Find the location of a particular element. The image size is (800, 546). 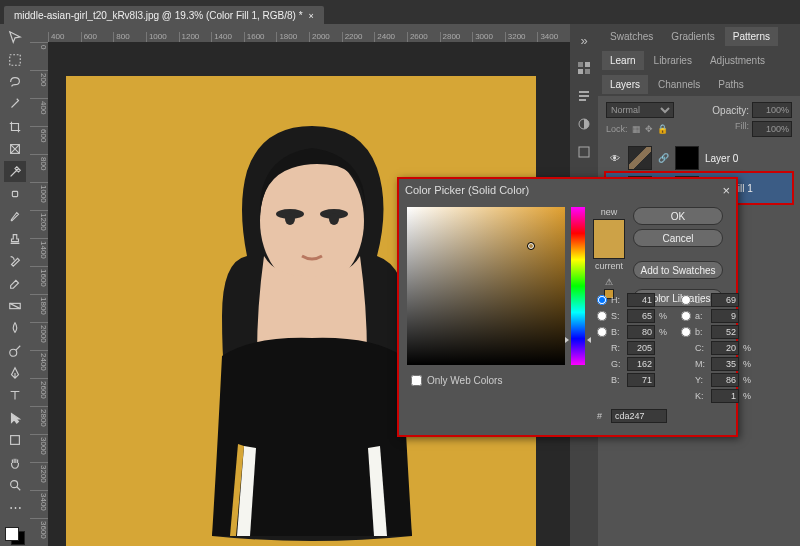

dialog-titlebar: Color Picker (Solid Color) × is located at coordinates (568, 190).